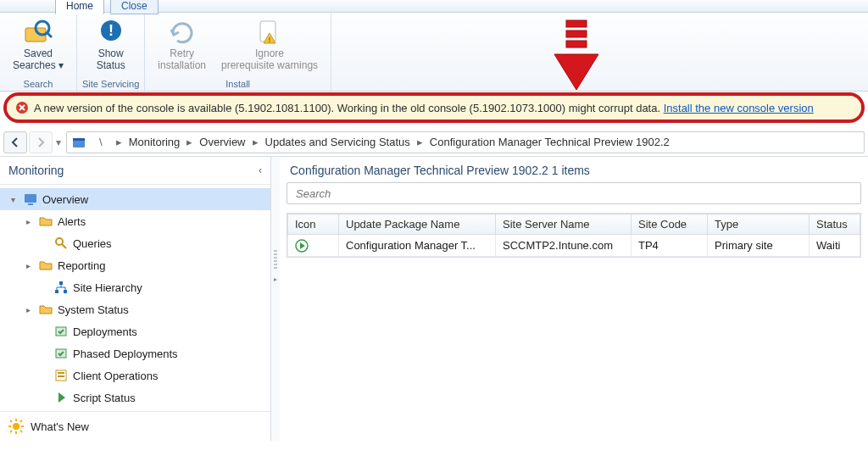 This screenshot has height=456, width=868. What do you see at coordinates (670, 225) in the screenshot?
I see `col-site-code: Site Code` at bounding box center [670, 225].